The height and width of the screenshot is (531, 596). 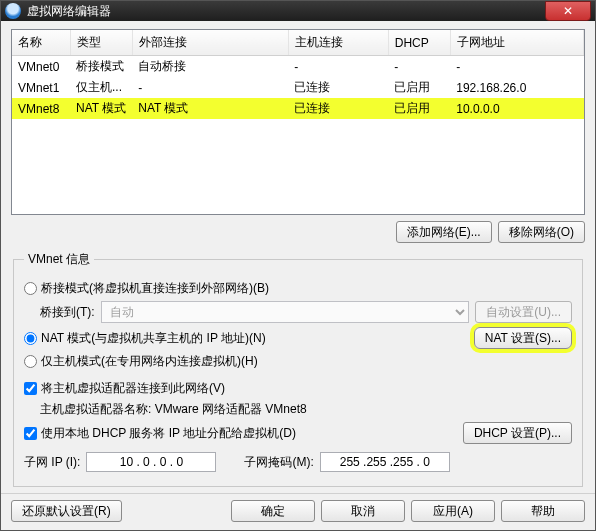 I want to click on titlebar: 虚拟网络编辑器 ✕, so click(x=298, y=11).